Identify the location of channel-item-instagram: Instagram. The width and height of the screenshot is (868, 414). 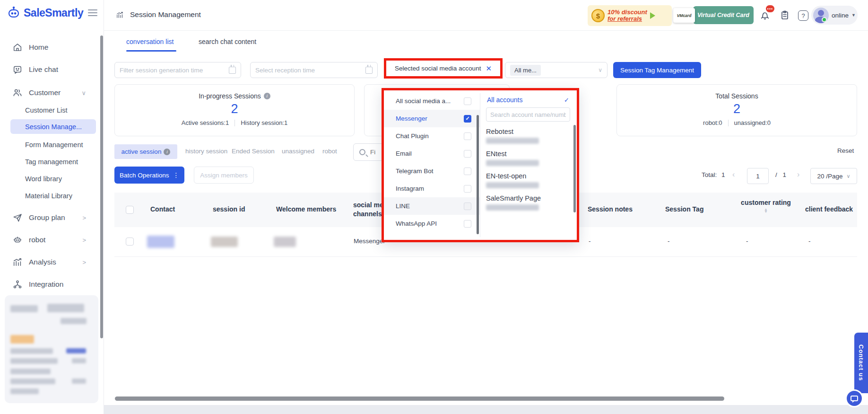
(432, 188).